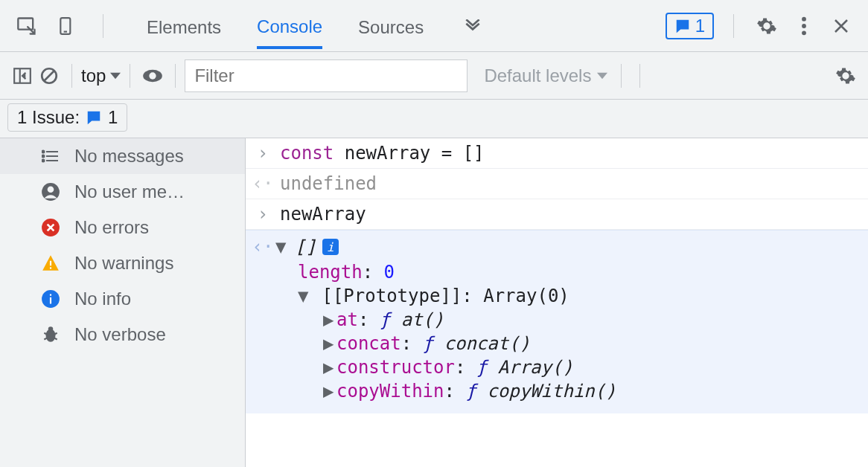 The width and height of the screenshot is (868, 467). I want to click on sidebar-item-label: No errors, so click(112, 228).